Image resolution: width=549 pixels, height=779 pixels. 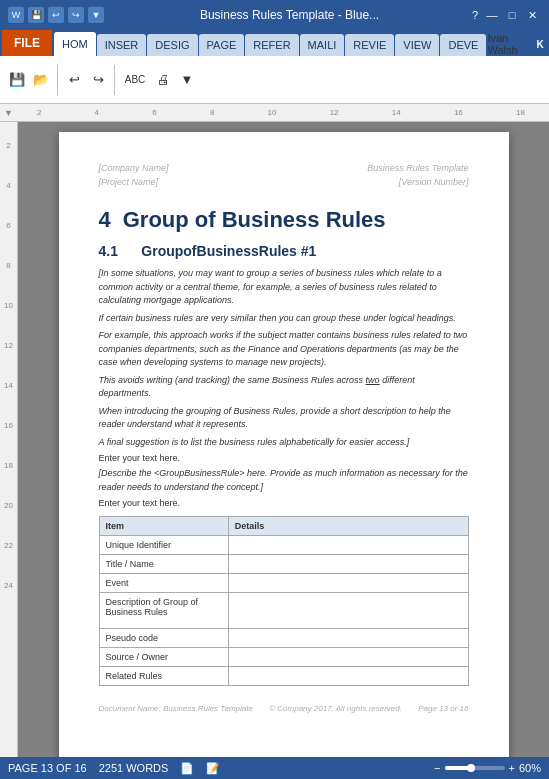 I want to click on tab-view: VIEW, so click(x=417, y=45).